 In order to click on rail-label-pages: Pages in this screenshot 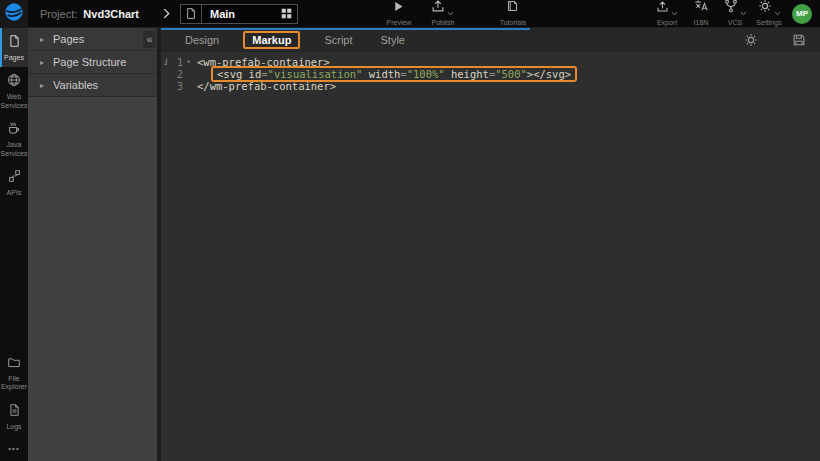, I will do `click(14, 58)`.